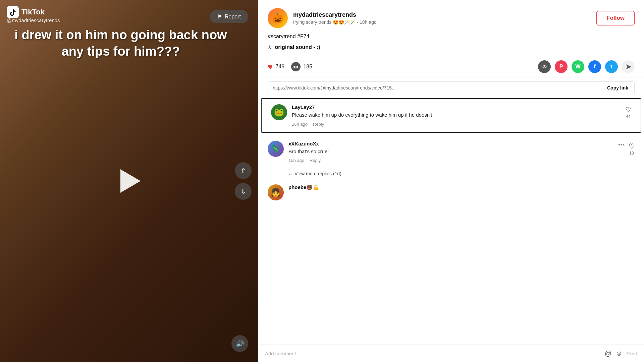 The image size is (644, 362). Describe the element at coordinates (297, 160) in the screenshot. I see `comment-time: 15h ago` at that location.